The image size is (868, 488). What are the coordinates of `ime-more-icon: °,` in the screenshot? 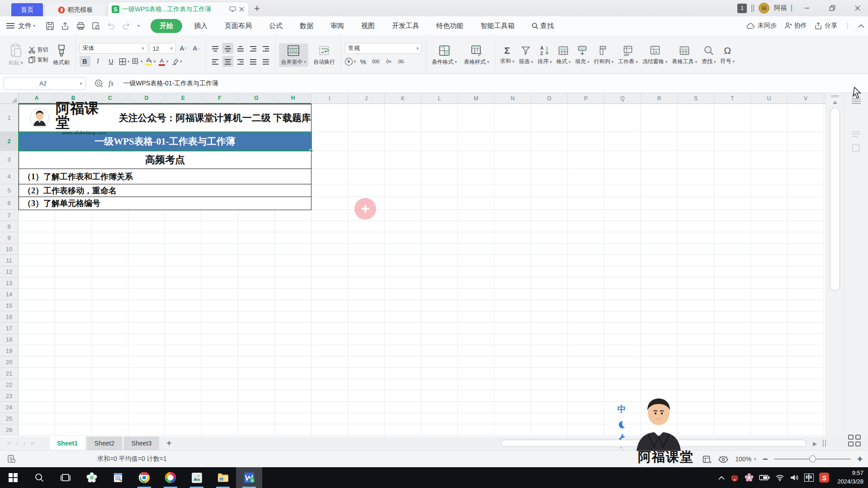 It's located at (622, 448).